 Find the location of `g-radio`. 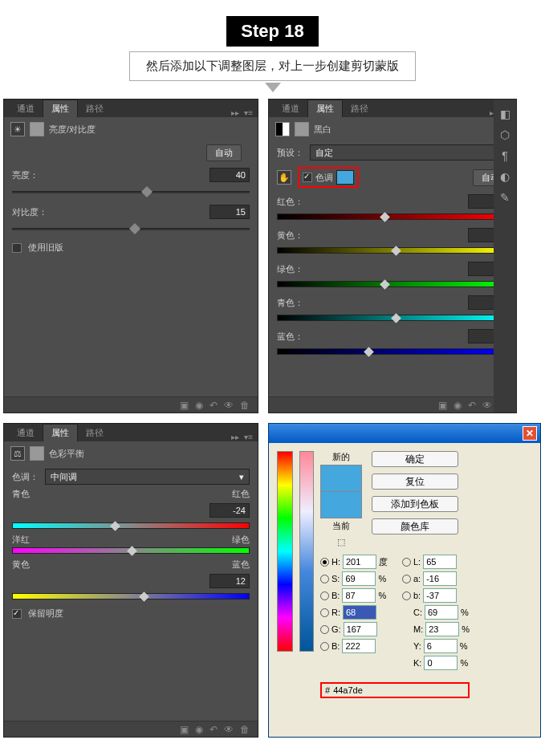

g-radio is located at coordinates (324, 629).